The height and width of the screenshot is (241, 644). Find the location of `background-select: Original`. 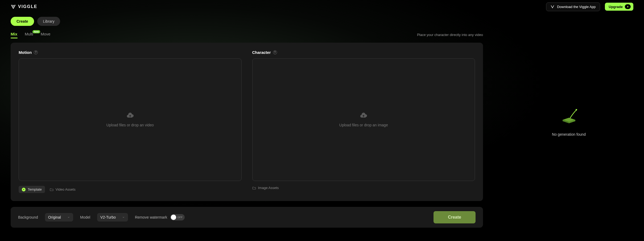

background-select: Original is located at coordinates (59, 217).